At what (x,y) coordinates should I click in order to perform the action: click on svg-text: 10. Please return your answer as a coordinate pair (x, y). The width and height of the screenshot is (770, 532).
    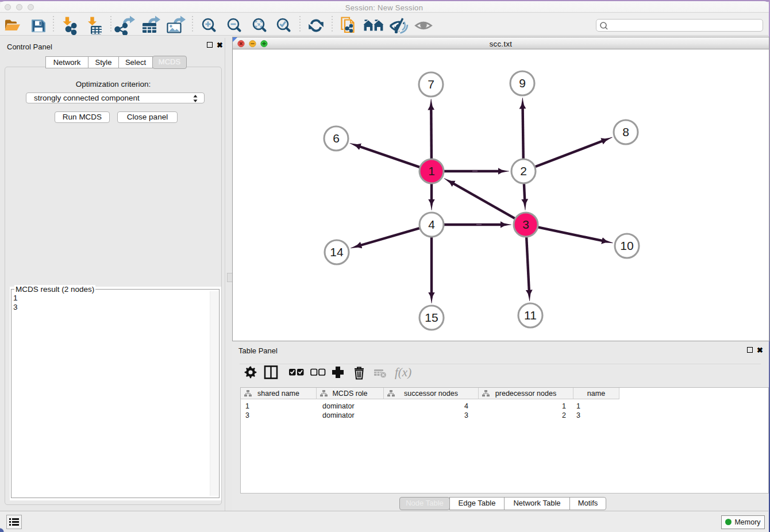
    Looking at the image, I should click on (626, 246).